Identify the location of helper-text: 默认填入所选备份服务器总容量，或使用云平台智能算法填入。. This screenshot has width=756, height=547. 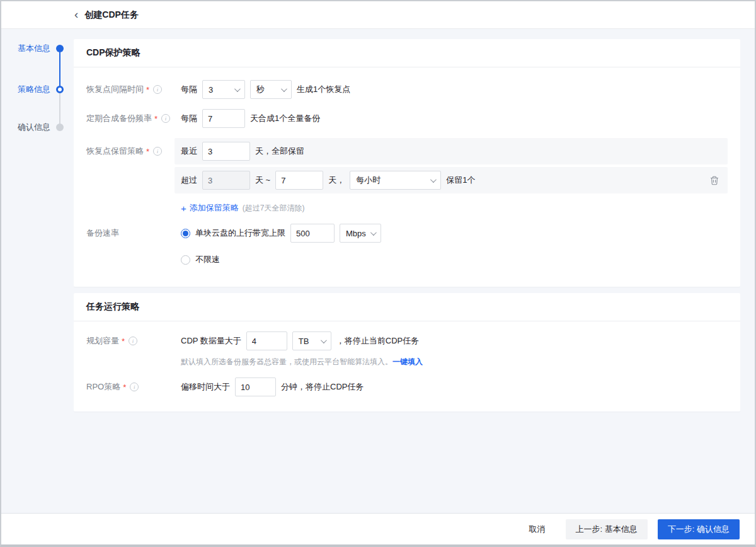
(287, 362).